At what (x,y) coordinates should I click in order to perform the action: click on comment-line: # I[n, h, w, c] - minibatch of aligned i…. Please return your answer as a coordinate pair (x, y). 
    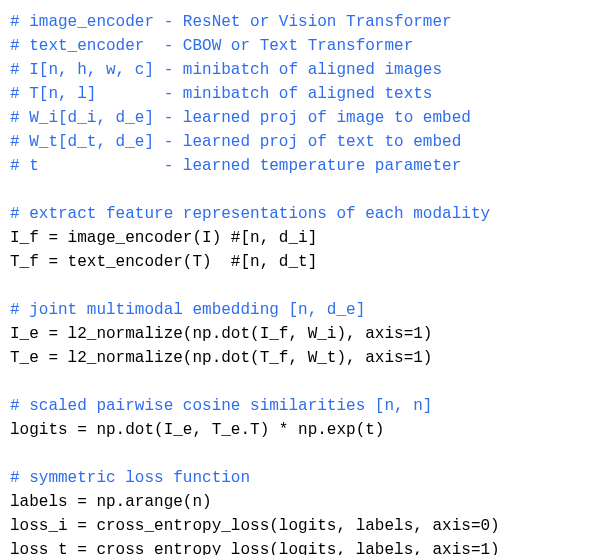
    Looking at the image, I should click on (226, 70).